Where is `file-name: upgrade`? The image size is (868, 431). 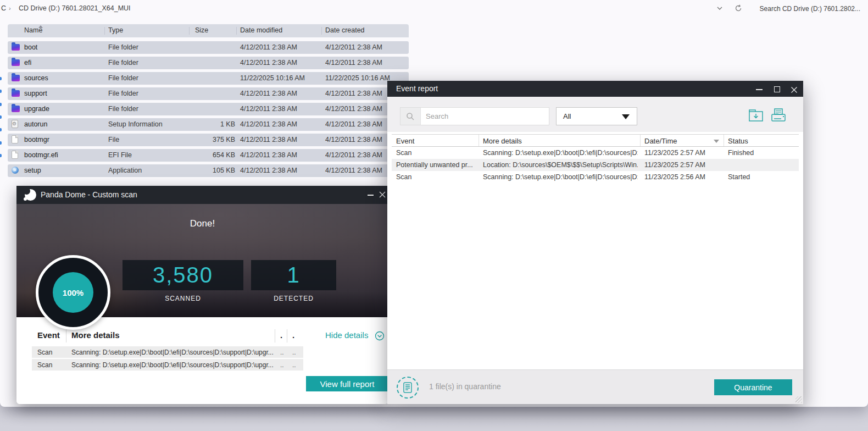 file-name: upgrade is located at coordinates (37, 109).